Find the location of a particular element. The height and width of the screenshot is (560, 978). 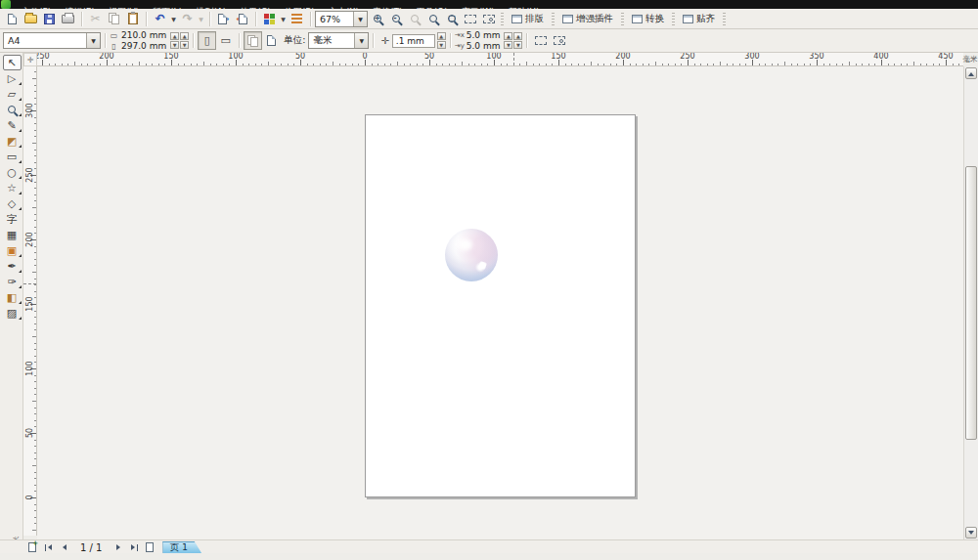

zoom-page-button: □ is located at coordinates (452, 19).